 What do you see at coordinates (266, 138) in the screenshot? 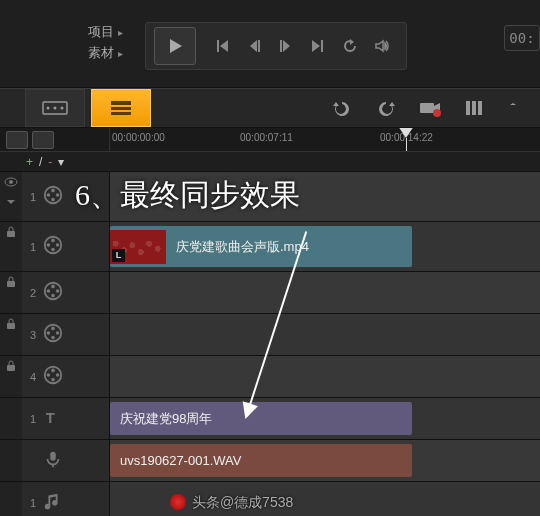
I see `ruler-time-1: 00:00:07:11` at bounding box center [266, 138].